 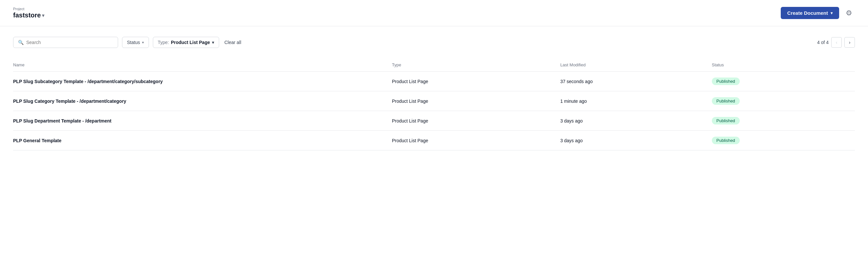 I want to click on cell-name: PLP Slug Department Template - /departme…, so click(x=203, y=121).